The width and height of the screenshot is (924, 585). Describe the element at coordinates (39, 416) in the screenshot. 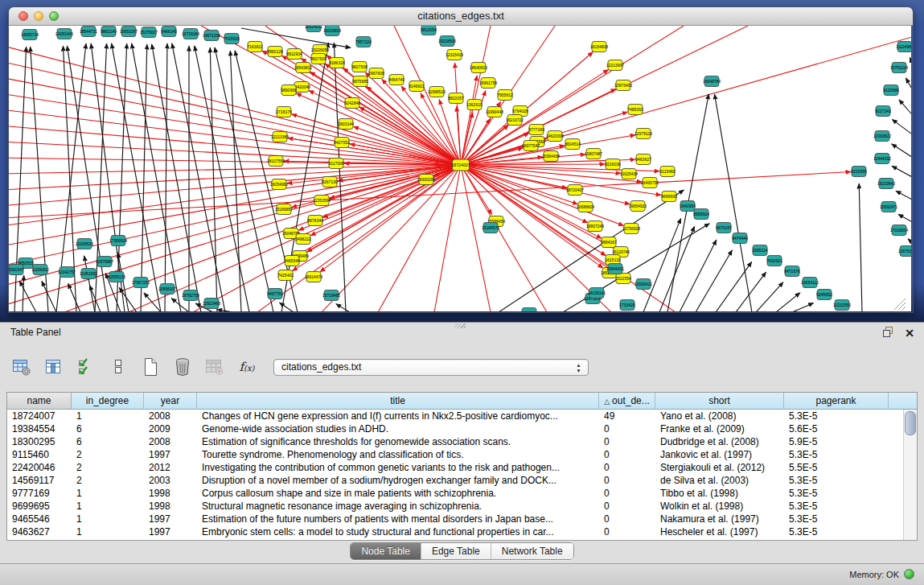

I see `table-cell: 18724007` at that location.